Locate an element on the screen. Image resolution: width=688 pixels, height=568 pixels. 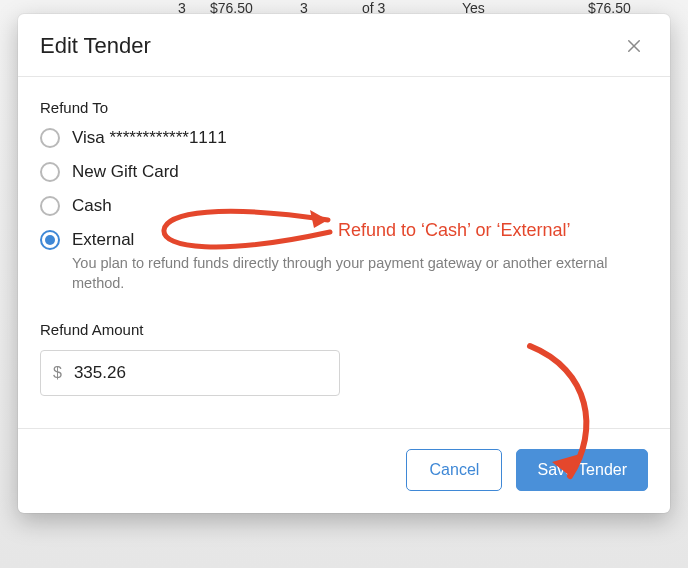
radio-label: Visa ************1111 is located at coordinates (150, 138).